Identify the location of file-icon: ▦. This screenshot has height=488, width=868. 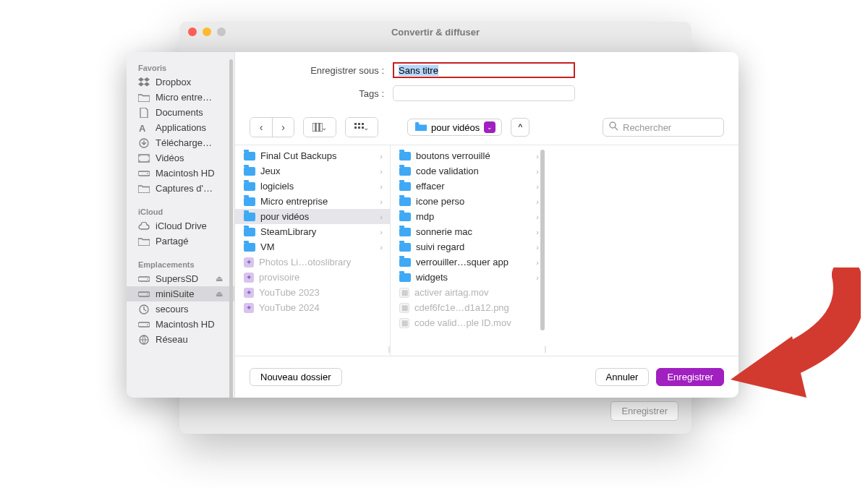
(404, 323).